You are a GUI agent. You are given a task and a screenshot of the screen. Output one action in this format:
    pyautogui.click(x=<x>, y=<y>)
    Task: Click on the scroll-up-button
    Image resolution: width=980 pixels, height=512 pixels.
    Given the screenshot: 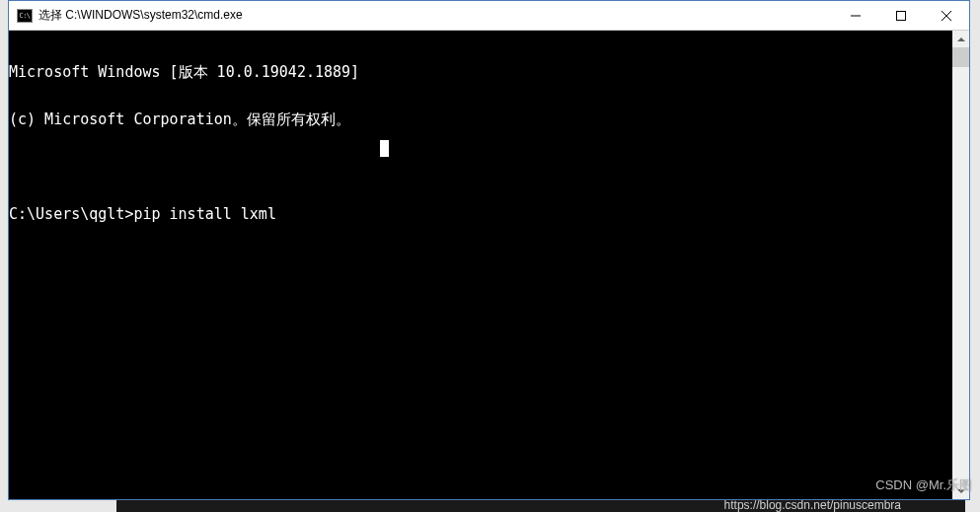 What is the action you would take?
    pyautogui.click(x=961, y=39)
    